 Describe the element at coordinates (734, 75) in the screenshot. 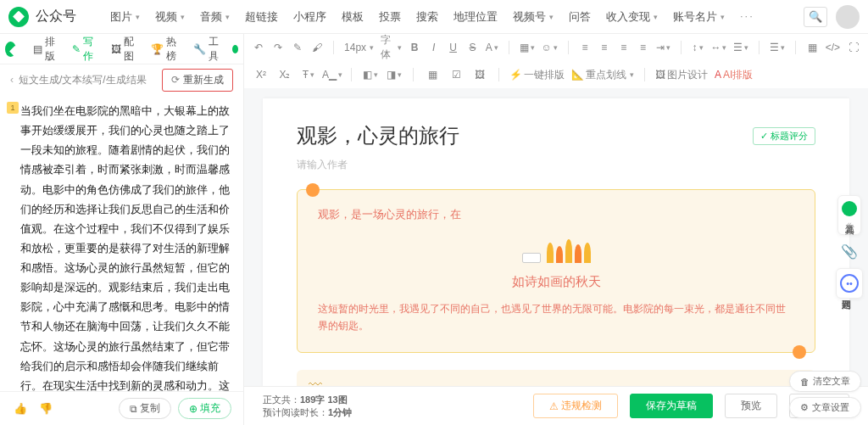

I see `ai-layout-button: AAI排版` at that location.